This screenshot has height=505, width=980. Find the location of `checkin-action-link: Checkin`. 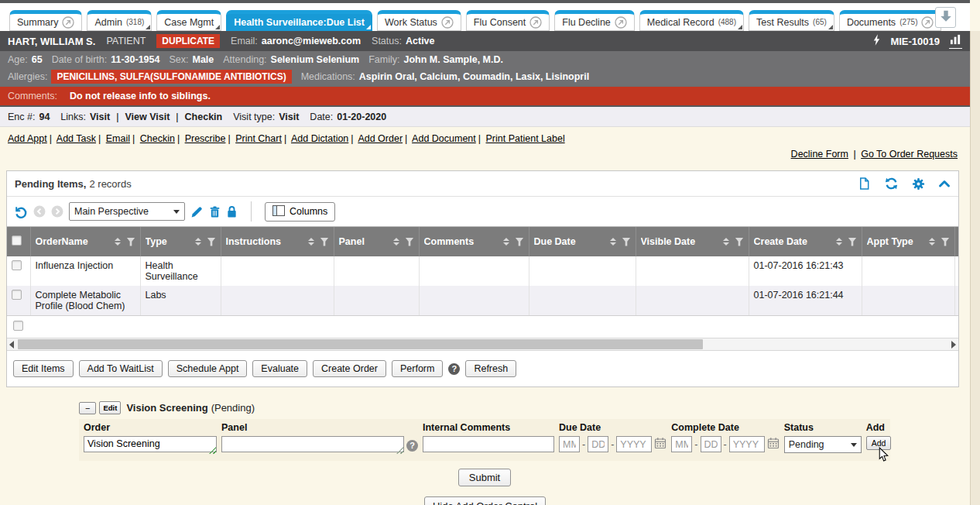

checkin-action-link: Checkin is located at coordinates (158, 139).